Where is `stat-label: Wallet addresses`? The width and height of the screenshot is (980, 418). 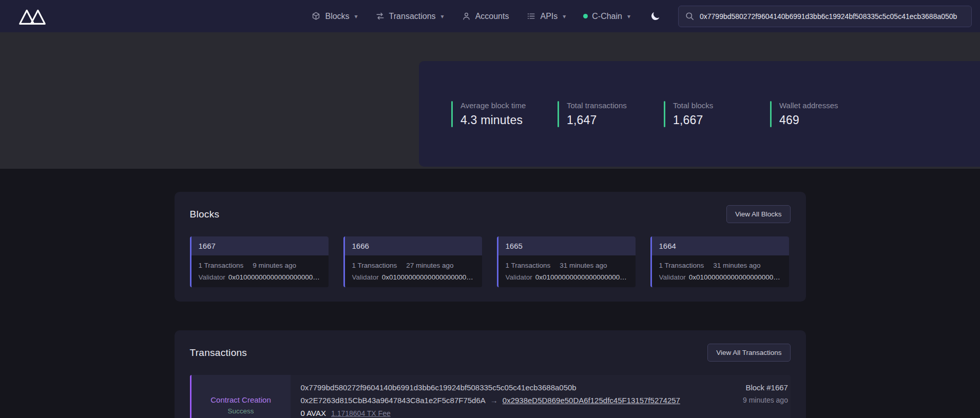
stat-label: Wallet addresses is located at coordinates (809, 106).